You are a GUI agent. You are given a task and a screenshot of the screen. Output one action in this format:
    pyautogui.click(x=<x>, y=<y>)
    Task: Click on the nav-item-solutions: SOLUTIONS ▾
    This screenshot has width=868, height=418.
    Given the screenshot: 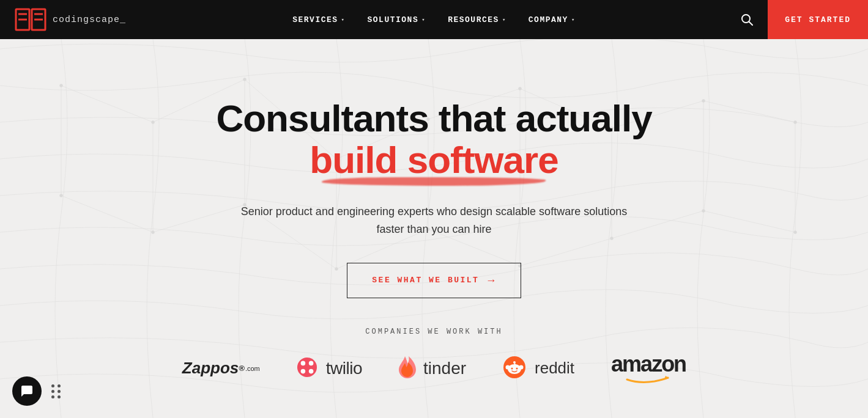 What is the action you would take?
    pyautogui.click(x=397, y=20)
    